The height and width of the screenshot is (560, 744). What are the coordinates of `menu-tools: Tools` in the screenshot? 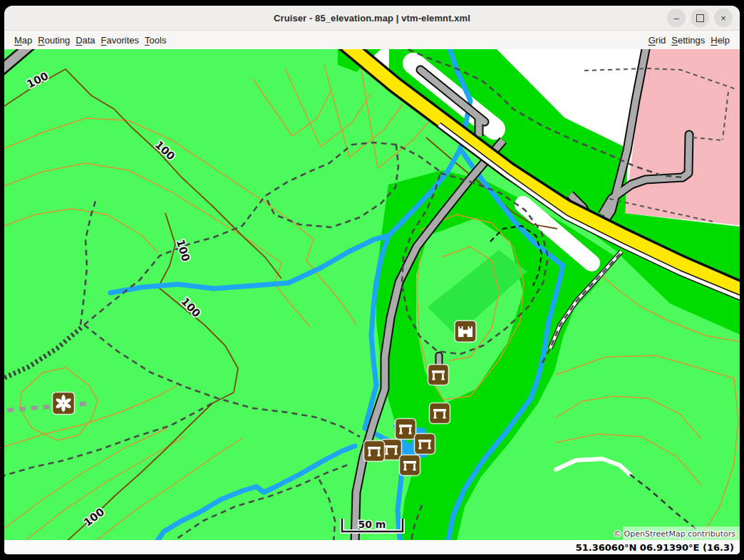 It's located at (155, 40).